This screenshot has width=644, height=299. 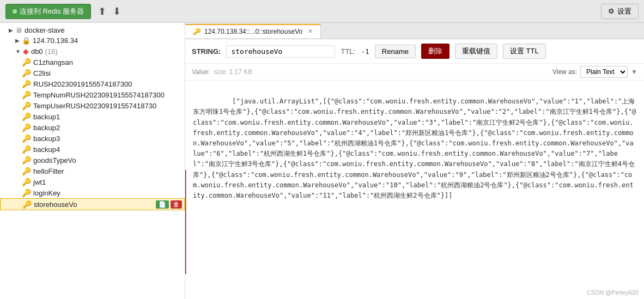 I want to click on ip-icon: 🔒, so click(x=26, y=40).